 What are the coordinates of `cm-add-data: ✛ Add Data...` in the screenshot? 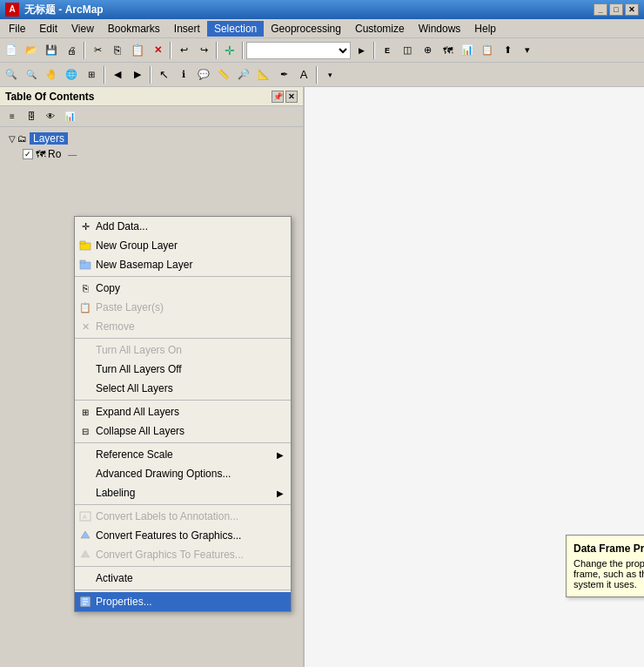 It's located at (183, 226).